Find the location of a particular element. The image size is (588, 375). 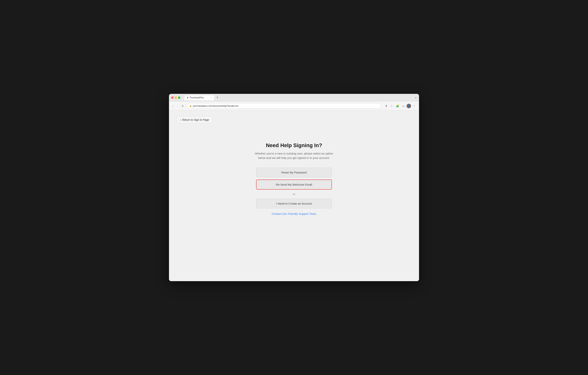

address-bar: ‹ › ↻ 🔒 purchaseplus.com/access/help?loc… is located at coordinates (294, 106).